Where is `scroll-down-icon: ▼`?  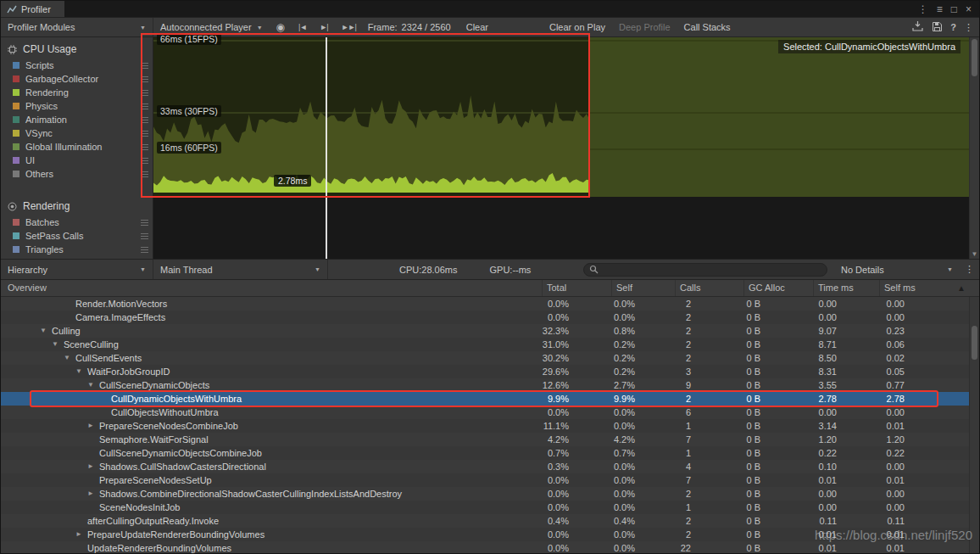 scroll-down-icon: ▼ is located at coordinates (975, 255).